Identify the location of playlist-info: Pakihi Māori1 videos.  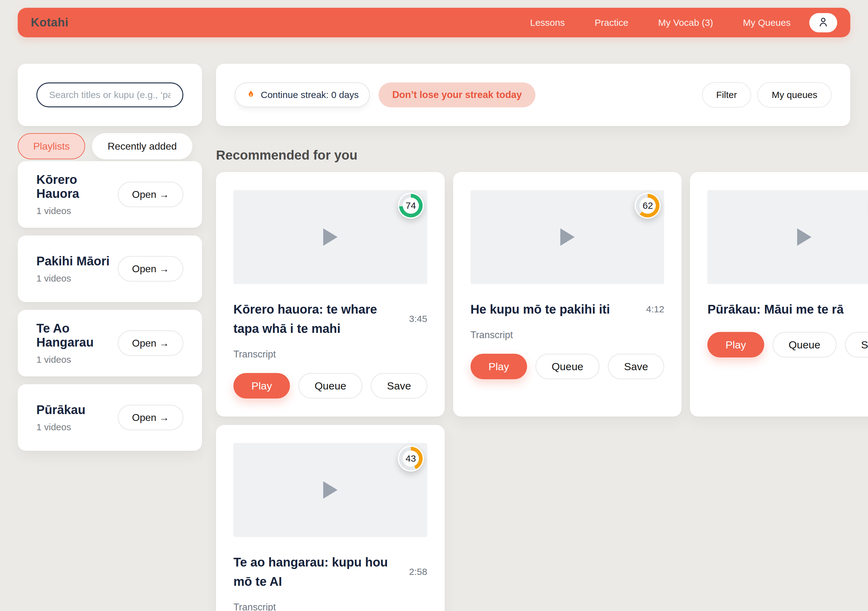
(73, 269).